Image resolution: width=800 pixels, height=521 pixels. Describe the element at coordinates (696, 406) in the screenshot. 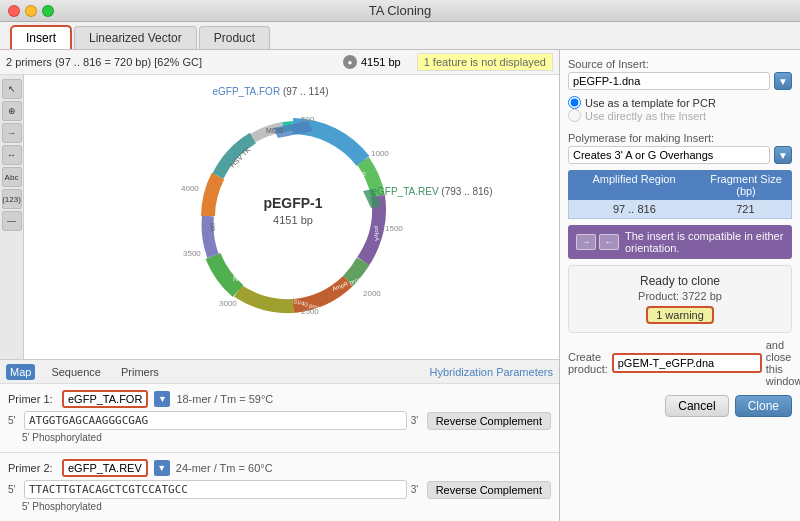

I see `cancel-button: Cancel` at that location.